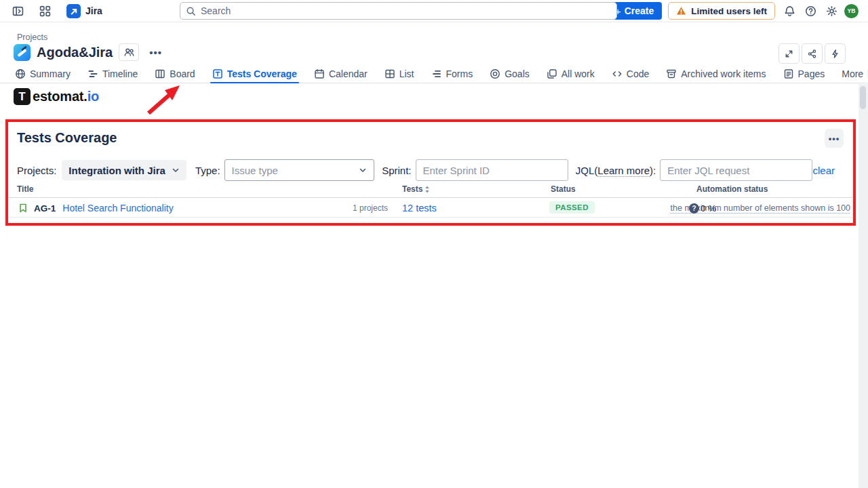 The image size is (868, 488). Describe the element at coordinates (789, 54) in the screenshot. I see `expand-icon` at that location.